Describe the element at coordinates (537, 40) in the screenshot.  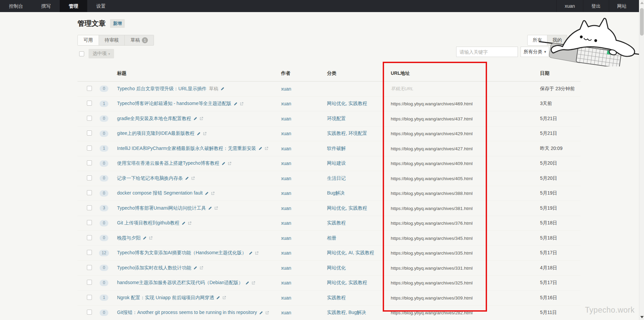
I see `scope-button-所有: 所有` at that location.